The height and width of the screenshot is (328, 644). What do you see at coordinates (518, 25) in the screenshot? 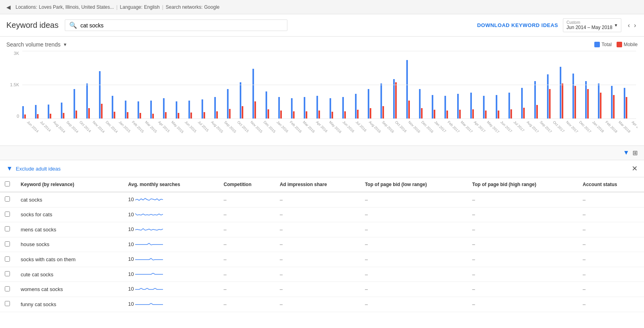
I see `download-button: DOWNLOAD KEYWORD IDEAS` at bounding box center [518, 25].